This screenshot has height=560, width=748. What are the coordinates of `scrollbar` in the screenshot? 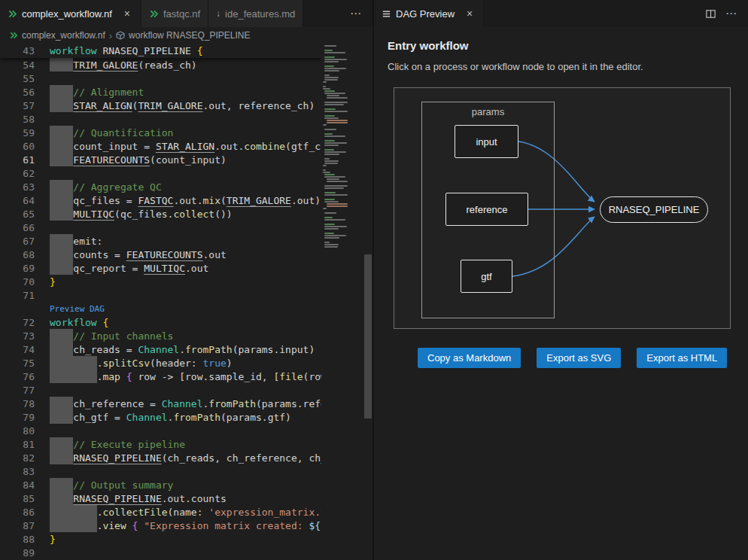 It's located at (368, 302).